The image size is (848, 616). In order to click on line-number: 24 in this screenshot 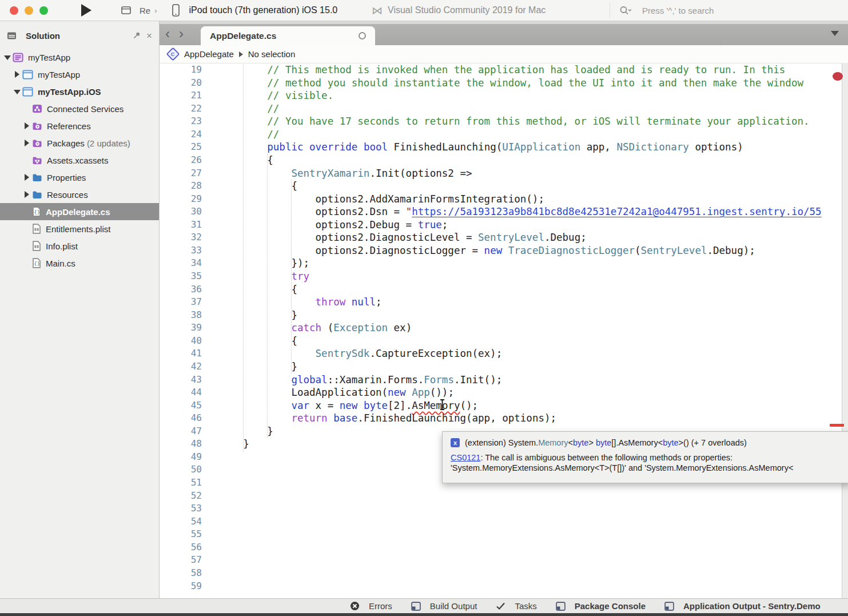, I will do `click(181, 135)`.